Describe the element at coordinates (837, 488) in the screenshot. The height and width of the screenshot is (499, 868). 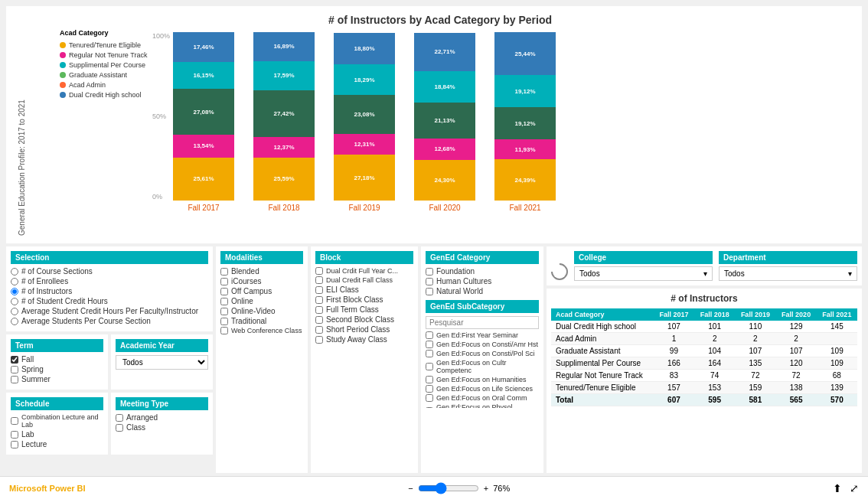
I see `share-icon: ⬆` at that location.